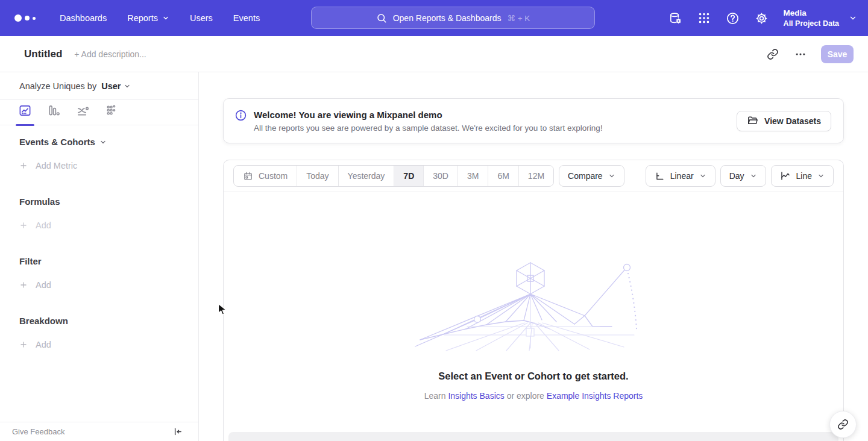 The height and width of the screenshot is (441, 868). What do you see at coordinates (99, 345) in the screenshot?
I see `add-breakdown-button: Add` at bounding box center [99, 345].